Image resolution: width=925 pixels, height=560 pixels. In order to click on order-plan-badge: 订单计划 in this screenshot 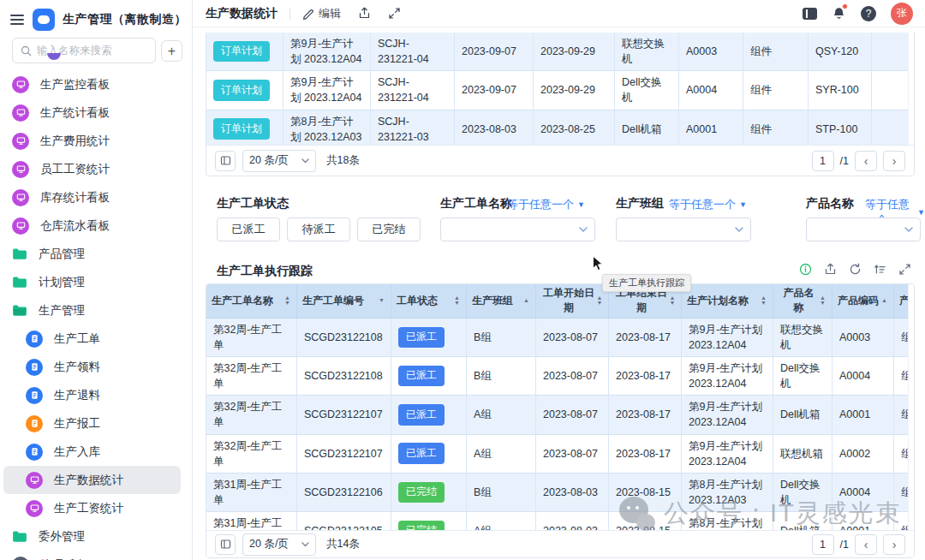, I will do `click(242, 128)`.